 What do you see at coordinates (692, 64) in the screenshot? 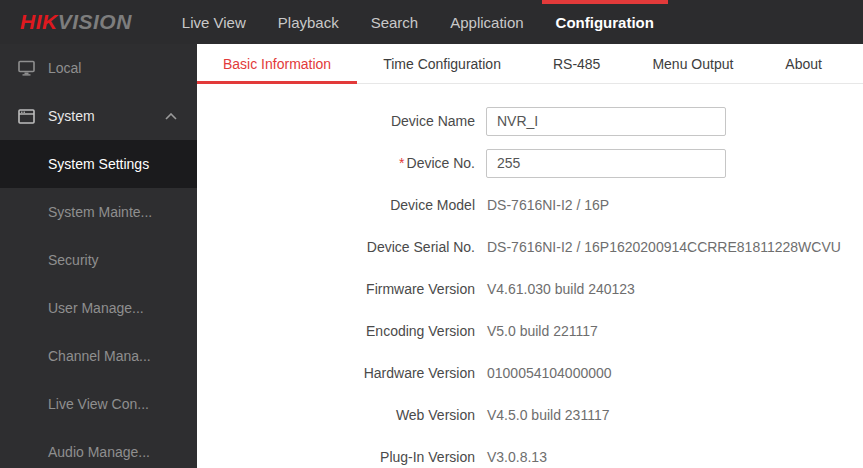
I see `tab-menu-output: Menu Output` at bounding box center [692, 64].